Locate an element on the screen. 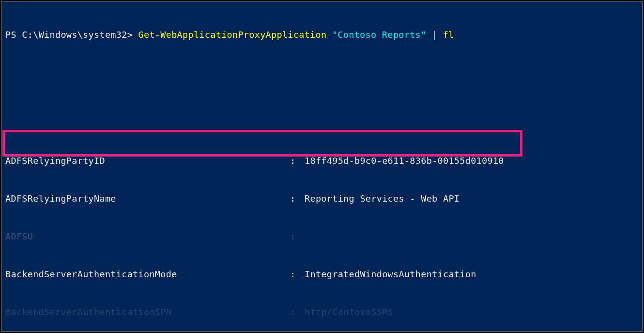 This screenshot has width=644, height=333. highlight-rectangle is located at coordinates (262, 143).